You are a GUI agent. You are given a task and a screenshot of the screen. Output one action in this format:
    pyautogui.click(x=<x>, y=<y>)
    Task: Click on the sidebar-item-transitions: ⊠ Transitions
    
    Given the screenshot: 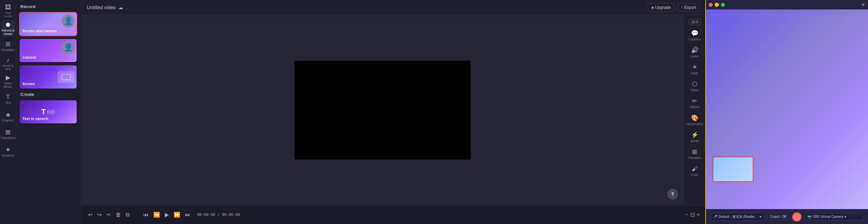 What is the action you would take?
    pyautogui.click(x=8, y=134)
    